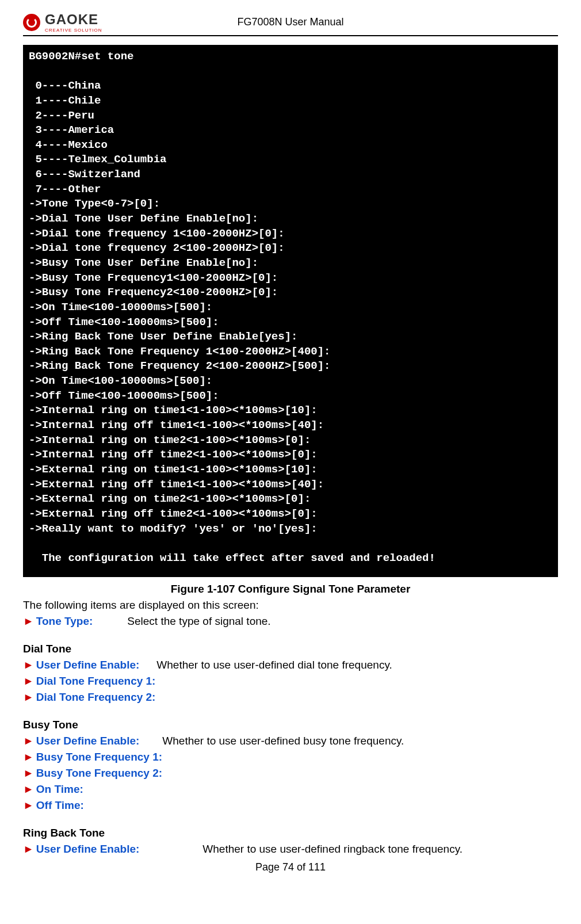 The height and width of the screenshot is (924, 581). Describe the element at coordinates (290, 605) in the screenshot. I see `intro-text: The following items are displayed on thi…` at that location.